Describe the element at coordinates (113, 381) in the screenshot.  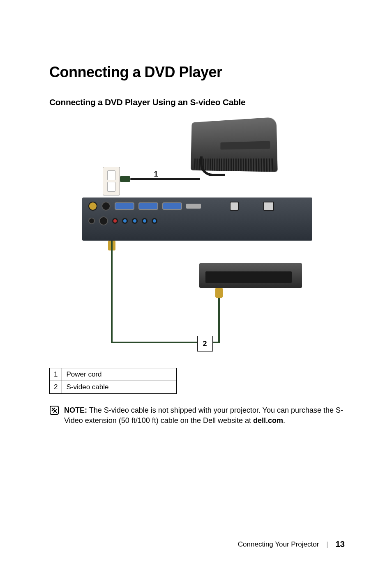
I see `legend-table: 1 Power cord 2 S-video cable` at that location.